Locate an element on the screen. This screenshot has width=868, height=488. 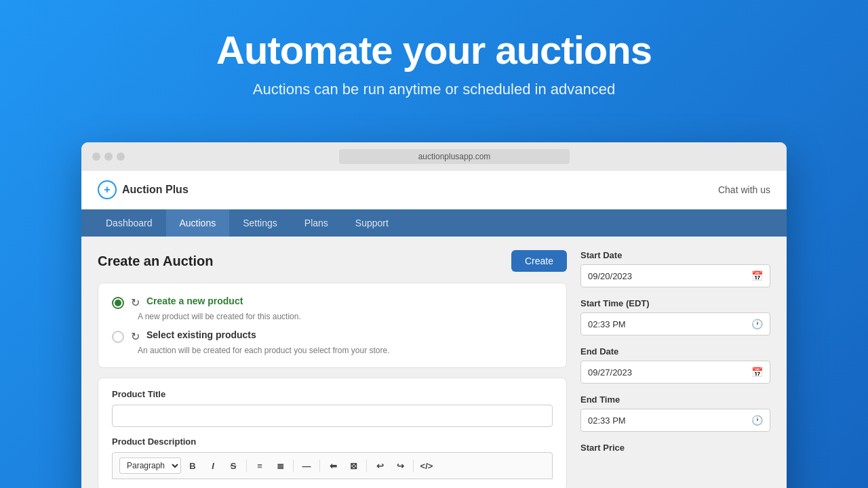
start-time-group: Start Time (EDT) 02:33 PM 🕐 is located at coordinates (675, 317).